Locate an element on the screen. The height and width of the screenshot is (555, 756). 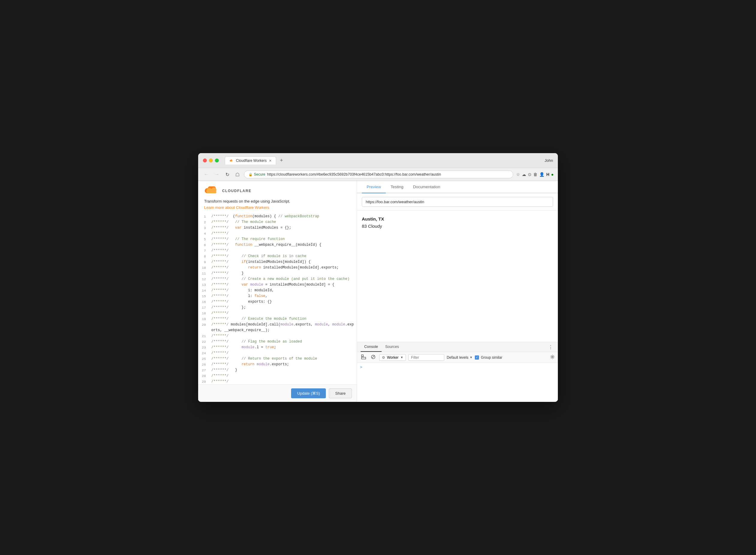
reload-button: ↻ is located at coordinates (227, 175).